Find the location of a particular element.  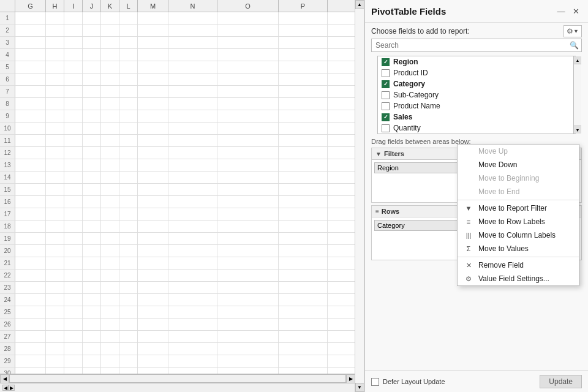

hscroll-left-btn: ◀ is located at coordinates (5, 379).